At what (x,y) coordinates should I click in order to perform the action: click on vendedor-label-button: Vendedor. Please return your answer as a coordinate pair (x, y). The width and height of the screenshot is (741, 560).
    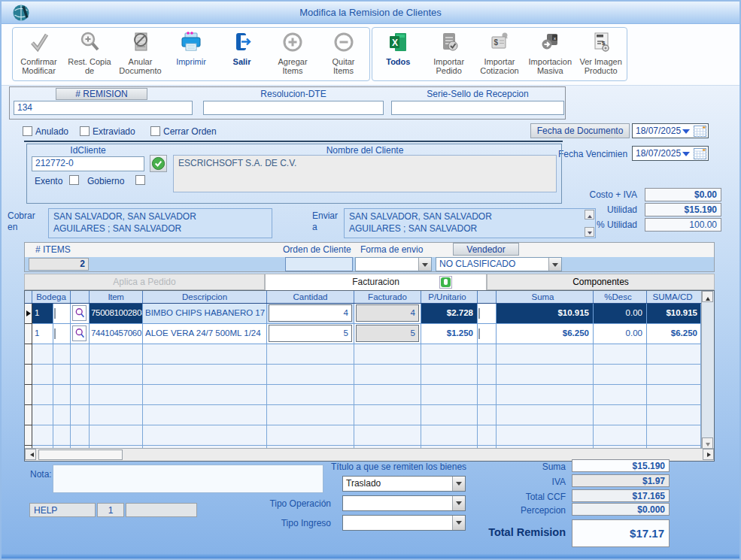
    Looking at the image, I should click on (486, 250).